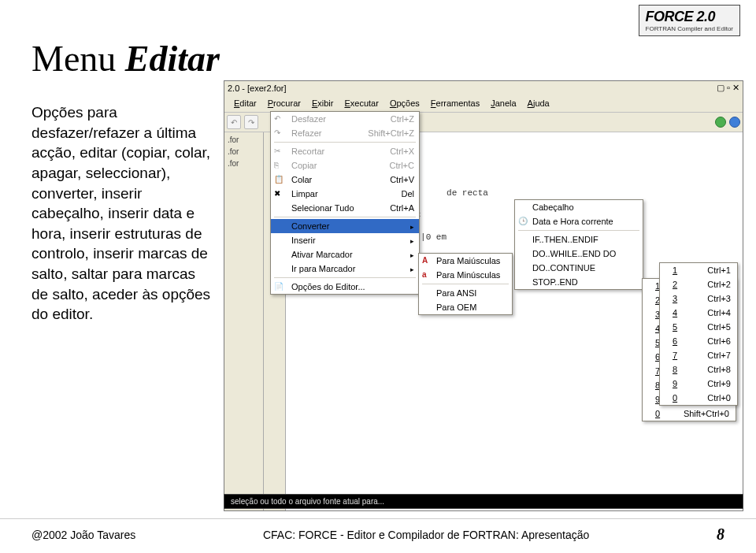 The width and height of the screenshot is (756, 553). I want to click on menu-item: 4Ctrl+4, so click(699, 313).